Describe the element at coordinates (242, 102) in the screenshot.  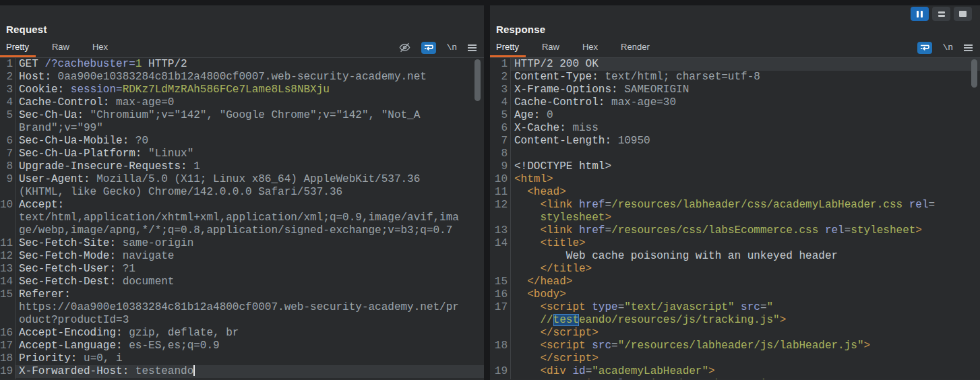
I see `code-row: 4Cache-Control: max-age=0` at that location.